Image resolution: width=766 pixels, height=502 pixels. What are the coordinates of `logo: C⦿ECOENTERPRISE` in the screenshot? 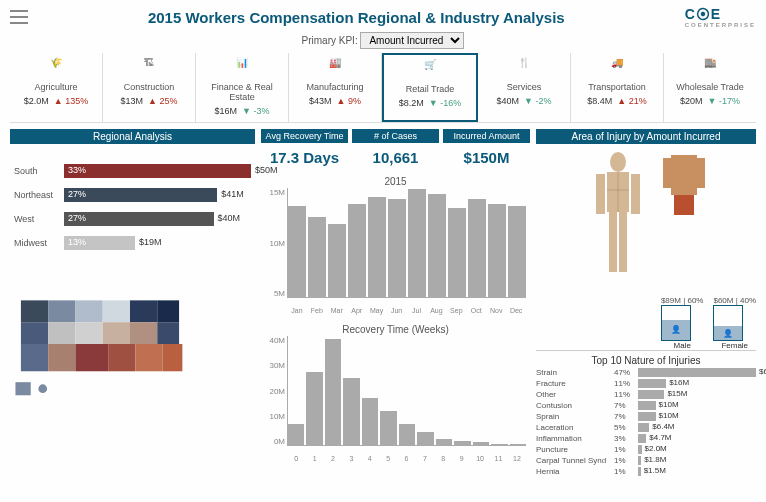 It's located at (720, 17).